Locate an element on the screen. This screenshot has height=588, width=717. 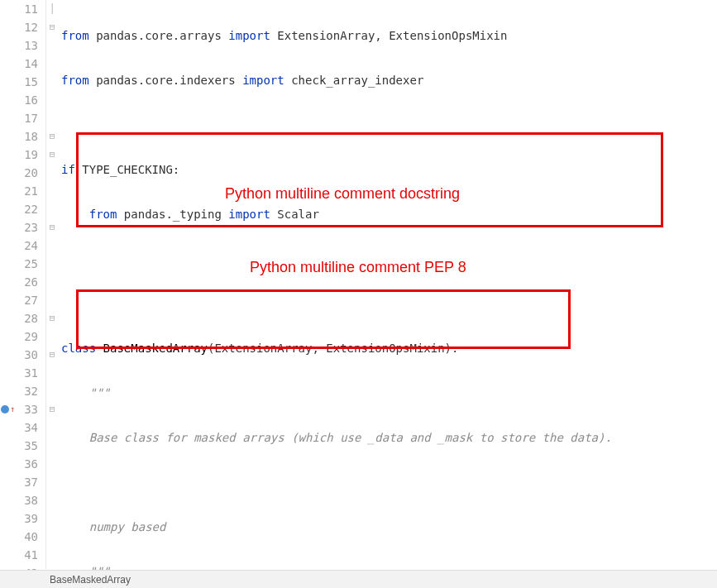
line-number: 33 is located at coordinates (25, 409).